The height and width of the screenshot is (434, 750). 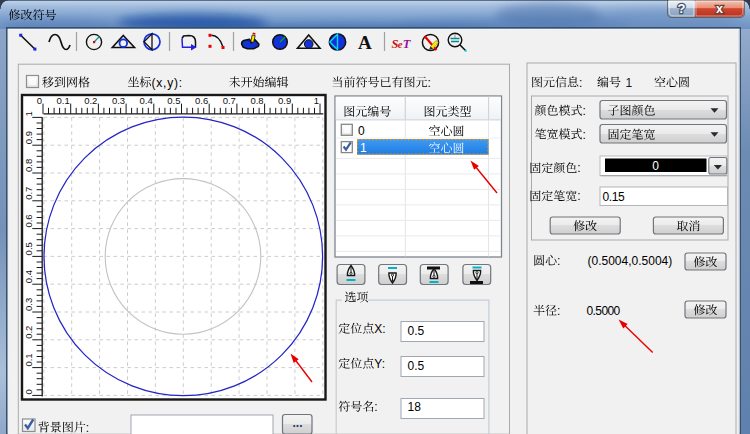 What do you see at coordinates (408, 44) in the screenshot?
I see `svg-text: T` at bounding box center [408, 44].